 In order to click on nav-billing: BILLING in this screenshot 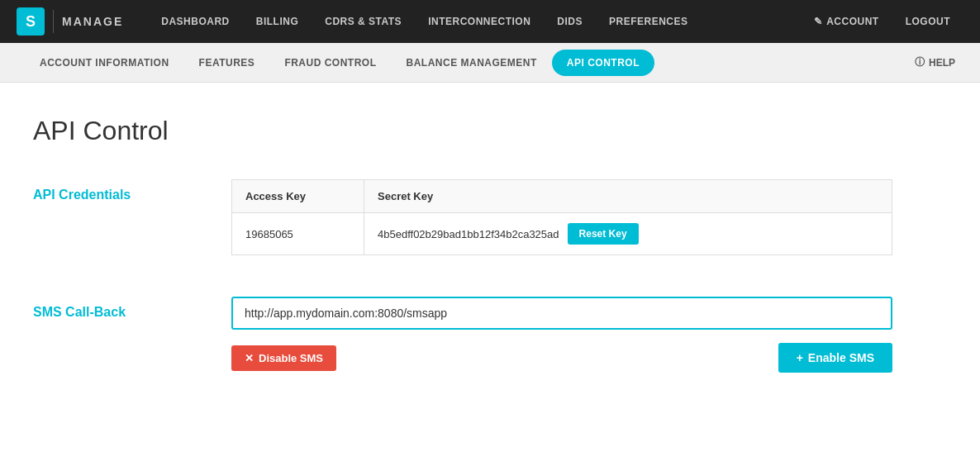, I will do `click(278, 21)`.